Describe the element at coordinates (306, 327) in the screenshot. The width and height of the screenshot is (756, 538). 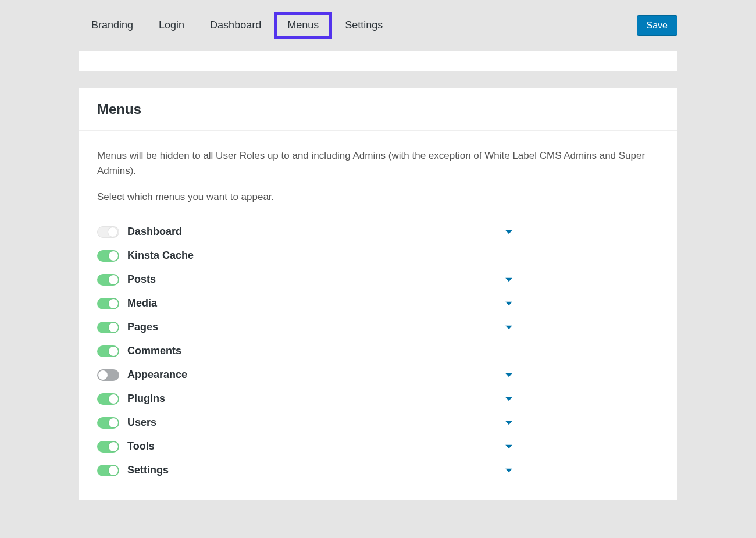
I see `menu-row: Pages` at that location.